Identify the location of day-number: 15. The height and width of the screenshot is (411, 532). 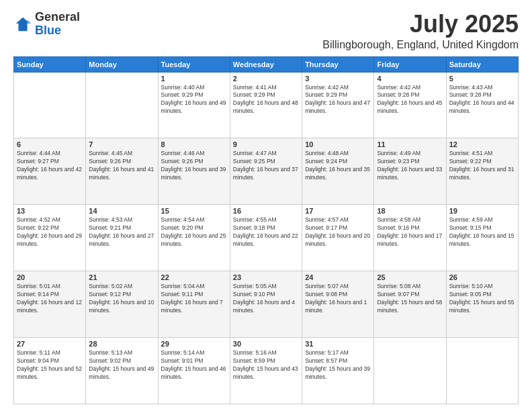
(194, 211).